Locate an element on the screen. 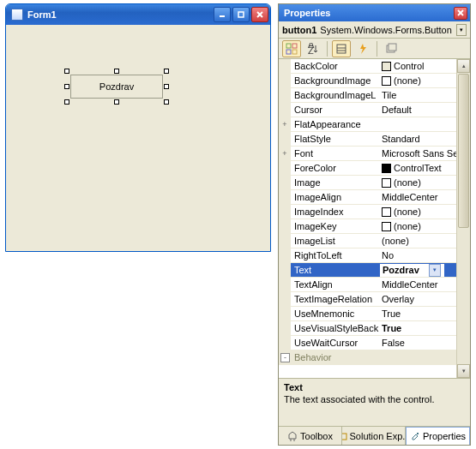 Image resolution: width=476 pixels, height=449 pixels. property-value: Overlay is located at coordinates (419, 299).